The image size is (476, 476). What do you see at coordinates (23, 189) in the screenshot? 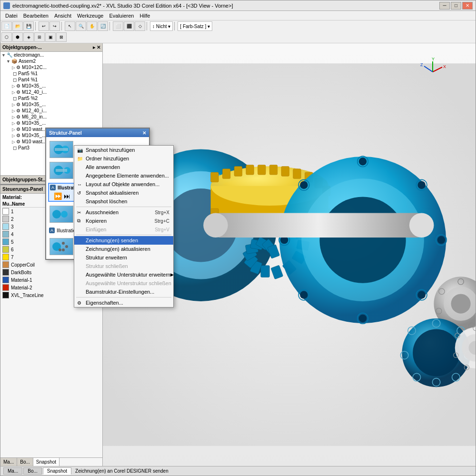
I see `steuerungs-label: Steuerungs-Panel` at bounding box center [23, 189].